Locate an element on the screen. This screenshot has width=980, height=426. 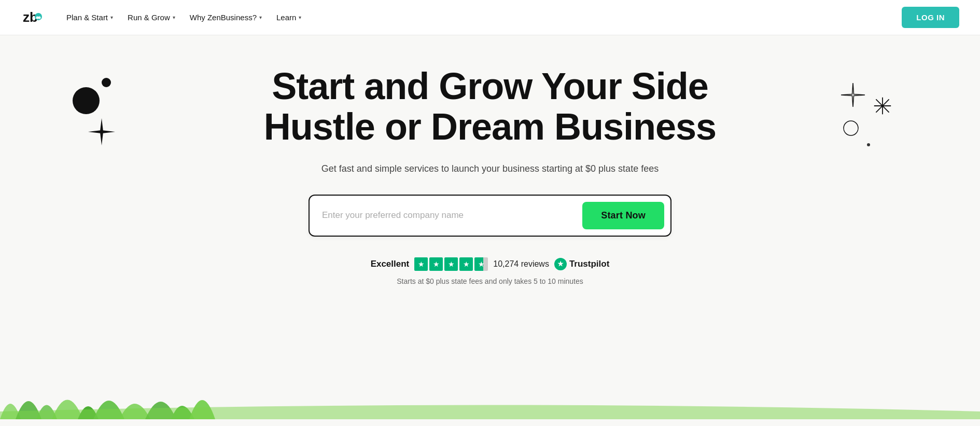
trust-reviews-count: 10,274 reviews is located at coordinates (521, 264).